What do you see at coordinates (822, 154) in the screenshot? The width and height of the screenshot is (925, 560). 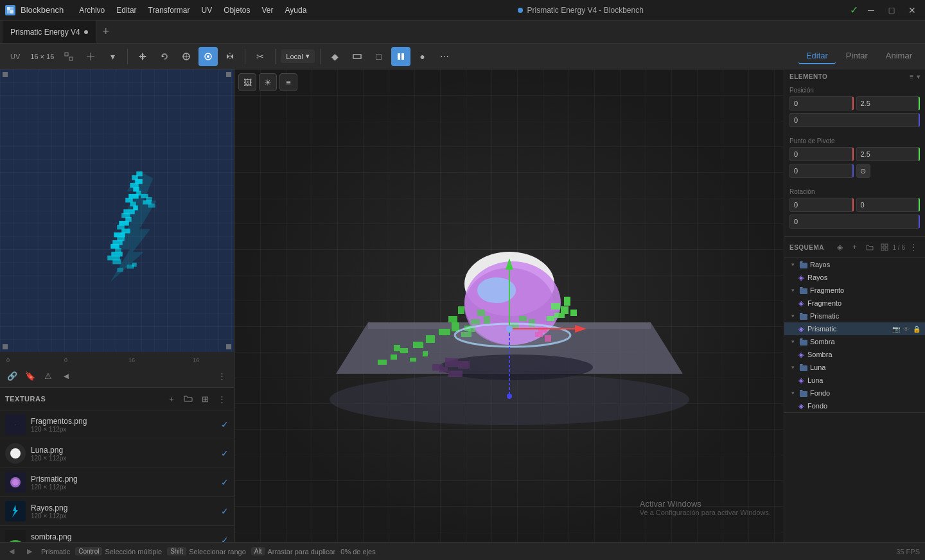 I see `pivot-x-input: 0` at bounding box center [822, 154].